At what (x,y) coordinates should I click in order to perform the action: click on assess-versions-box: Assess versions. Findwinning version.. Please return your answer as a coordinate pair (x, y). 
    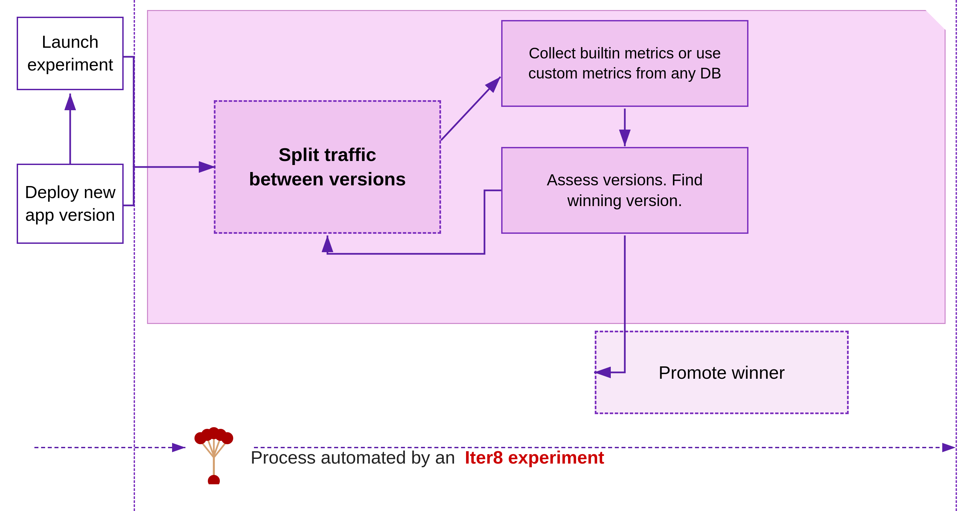
    Looking at the image, I should click on (625, 190).